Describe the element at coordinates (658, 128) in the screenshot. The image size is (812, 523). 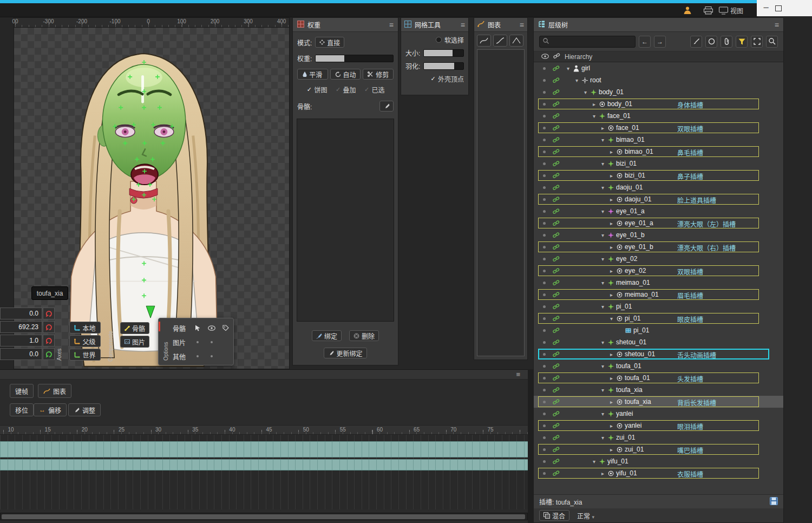
I see `tree-row-face_01: ▸face_01双眼插槽` at that location.